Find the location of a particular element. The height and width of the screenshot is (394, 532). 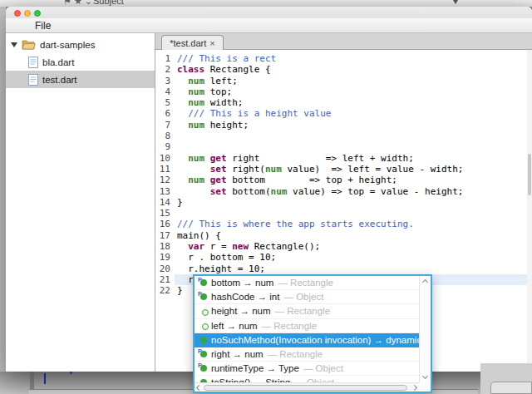

line-number: 3 is located at coordinates (165, 81).